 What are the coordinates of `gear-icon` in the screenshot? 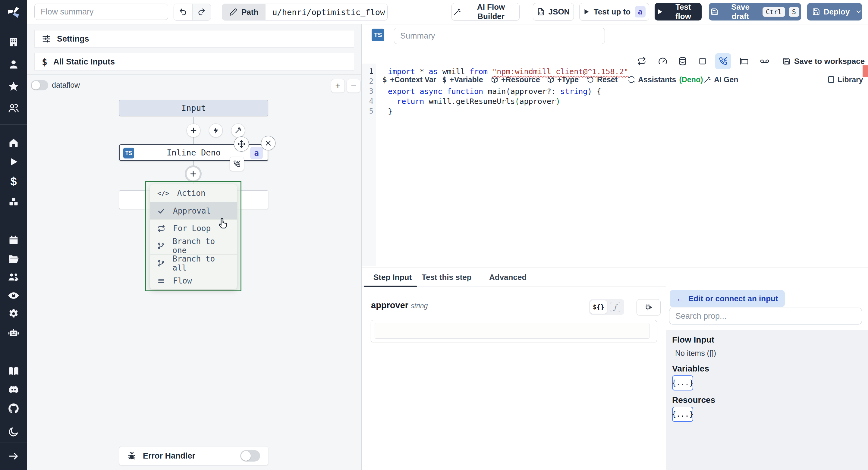 It's located at (13, 314).